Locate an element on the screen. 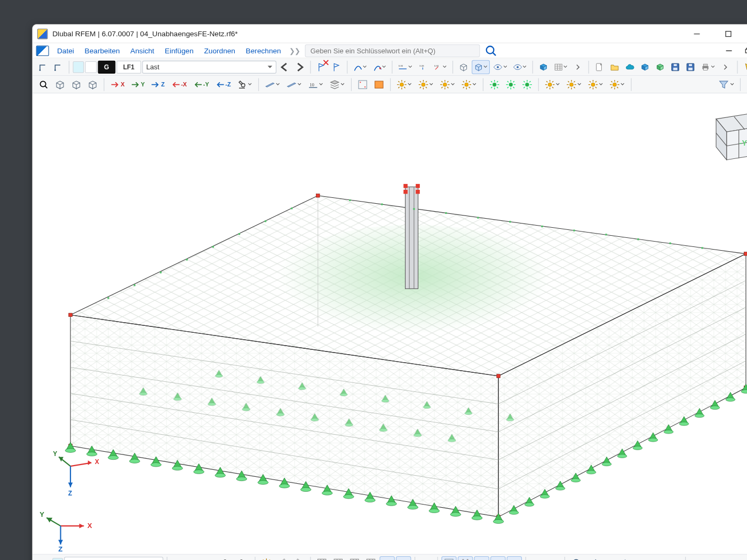 This screenshot has height=560, width=747. show-solid-icon is located at coordinates (481, 67).